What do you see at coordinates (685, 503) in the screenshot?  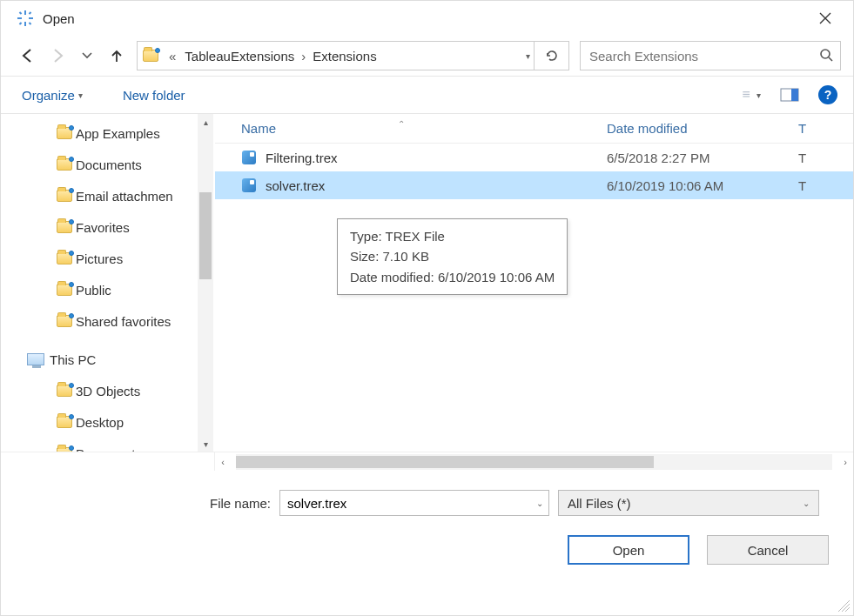 I see `file-type-filter-label: All Files (*)` at bounding box center [685, 503].